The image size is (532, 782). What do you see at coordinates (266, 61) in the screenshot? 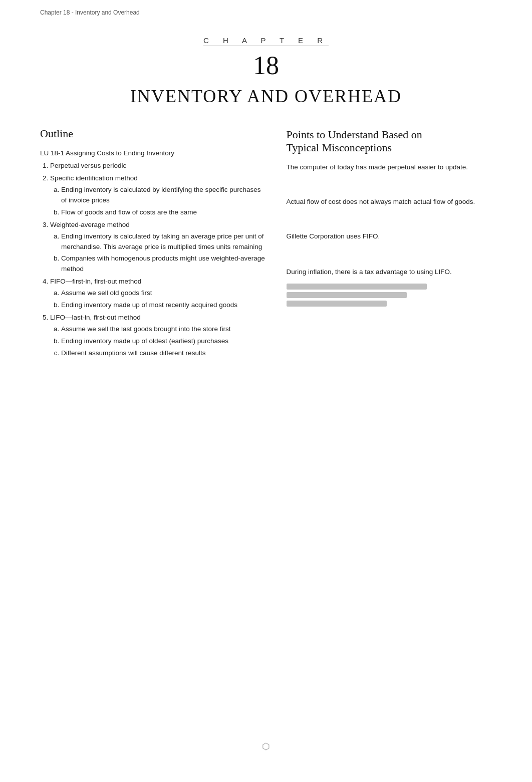
I see `chapter-header: C H A P T E R 18 INVENTORY AND OVERHEAD` at bounding box center [266, 61].